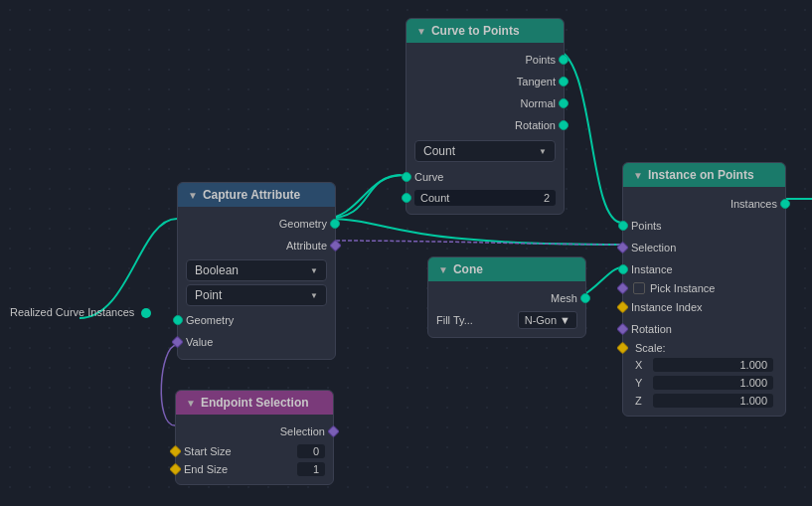 Image resolution: width=812 pixels, height=506 pixels. I want to click on input-curve-label: Curve, so click(429, 177).